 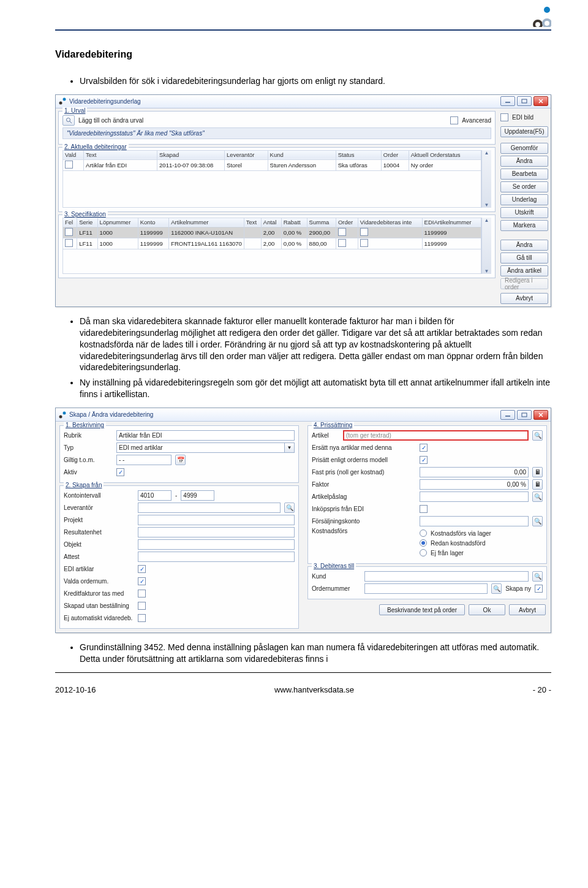 What do you see at coordinates (74, 154) in the screenshot?
I see `col-vald: Vald` at bounding box center [74, 154].